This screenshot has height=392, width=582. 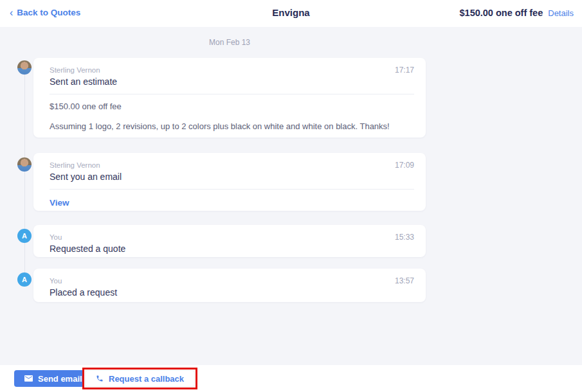 What do you see at coordinates (140, 379) in the screenshot?
I see `annotation-highlight-box: Request a callback` at bounding box center [140, 379].